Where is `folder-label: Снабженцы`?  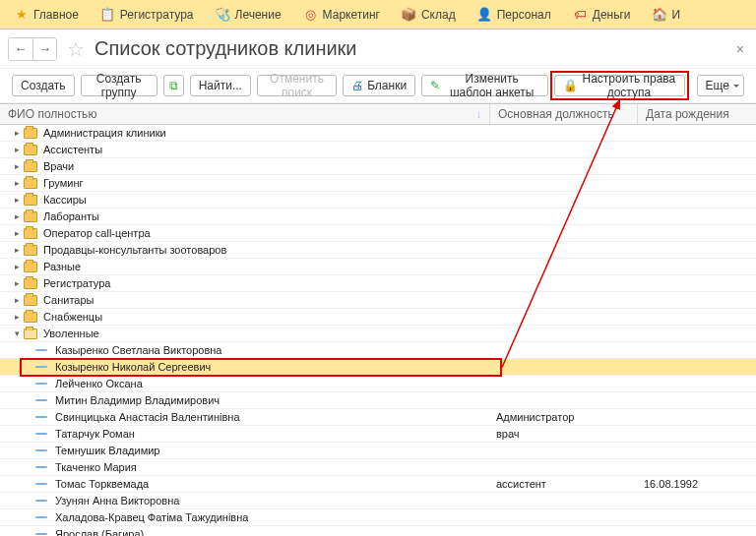 folder-label: Снабженцы is located at coordinates (73, 317).